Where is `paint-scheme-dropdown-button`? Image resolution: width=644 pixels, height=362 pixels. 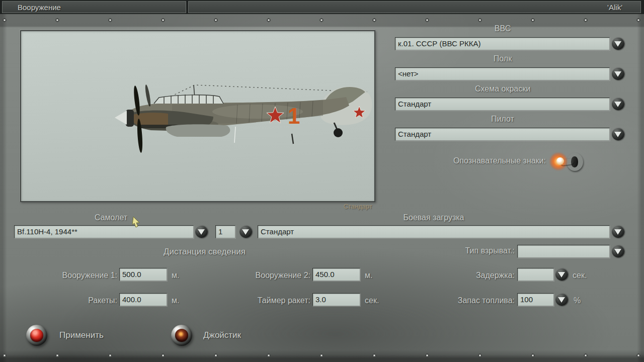
paint-scheme-dropdown-button is located at coordinates (618, 104).